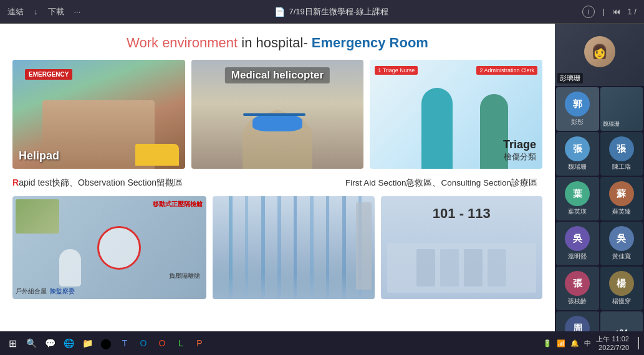  I want to click on presenter-name1: 彭璃珊, so click(570, 78).